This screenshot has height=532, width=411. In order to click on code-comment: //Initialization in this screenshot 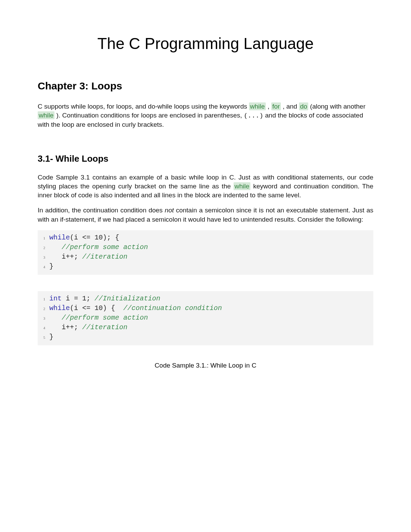, I will do `click(127, 299)`.